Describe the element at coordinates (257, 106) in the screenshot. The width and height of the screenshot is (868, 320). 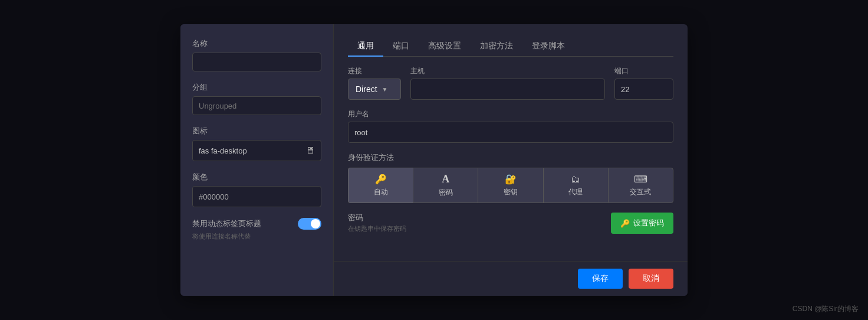
I see `group-select` at that location.